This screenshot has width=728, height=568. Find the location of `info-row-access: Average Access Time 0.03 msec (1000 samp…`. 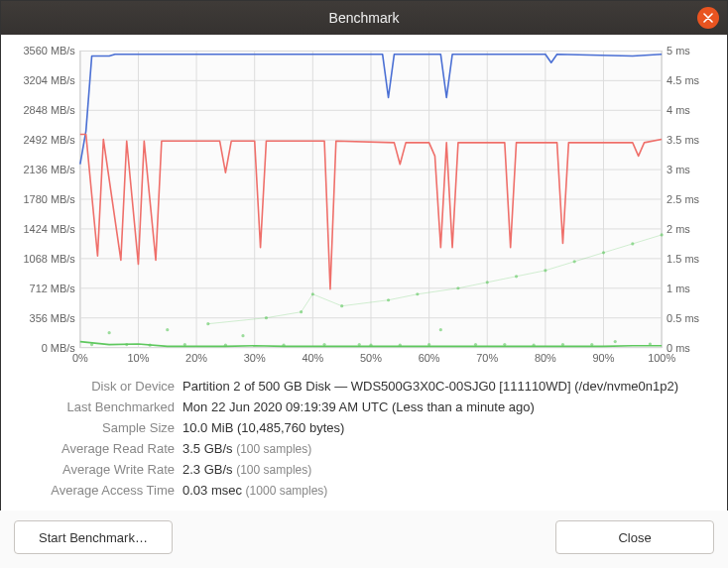

info-row-access: Average Access Time 0.03 msec (1000 samp… is located at coordinates (364, 490).